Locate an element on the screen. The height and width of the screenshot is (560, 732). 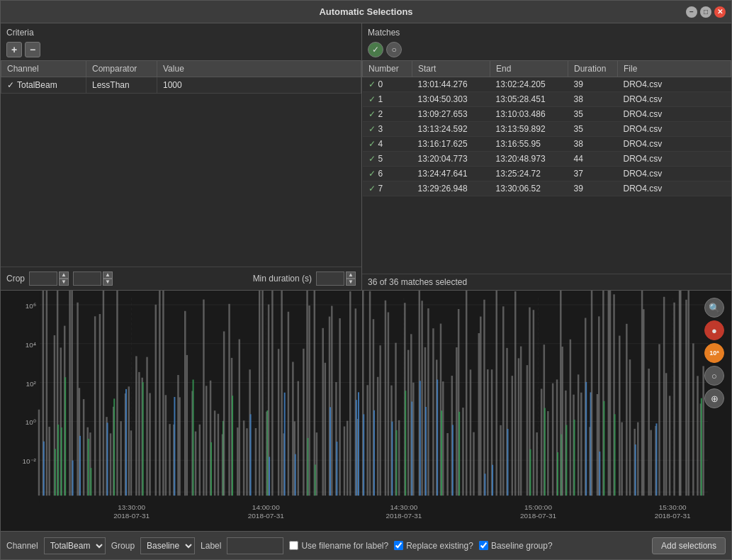
matches-label: Matches is located at coordinates (547, 31).